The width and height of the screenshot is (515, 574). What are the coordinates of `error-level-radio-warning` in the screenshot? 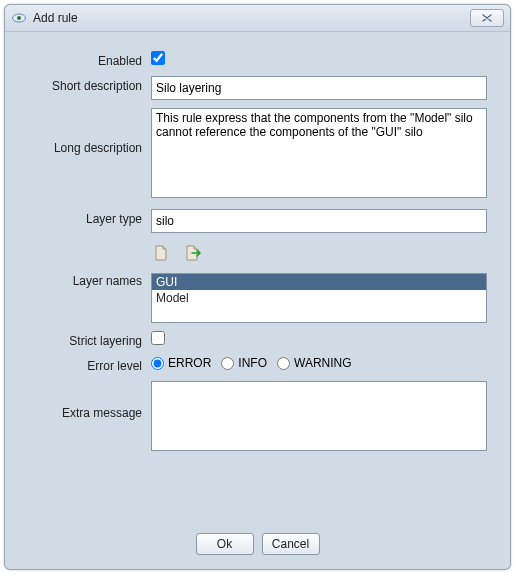 It's located at (284, 364).